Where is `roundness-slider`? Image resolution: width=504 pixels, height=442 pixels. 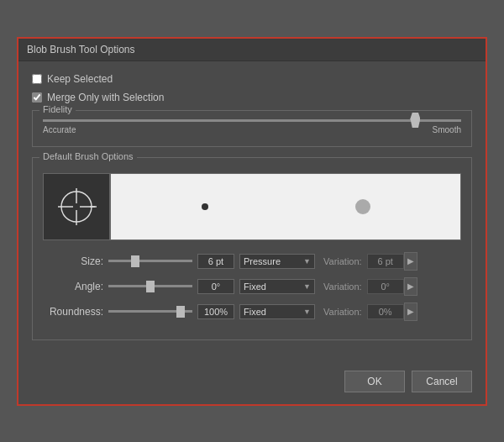 roundness-slider is located at coordinates (150, 311).